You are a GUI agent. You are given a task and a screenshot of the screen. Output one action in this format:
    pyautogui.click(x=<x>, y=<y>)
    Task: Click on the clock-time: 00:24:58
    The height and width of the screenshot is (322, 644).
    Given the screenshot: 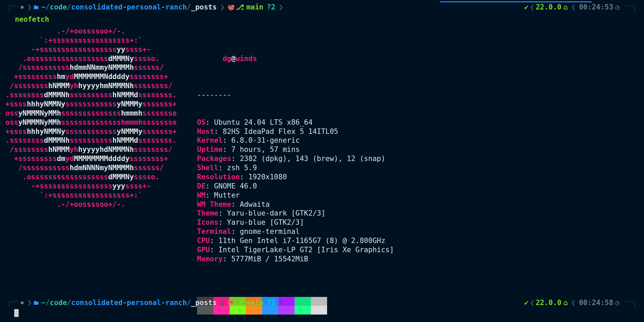 What is the action you would take?
    pyautogui.click(x=596, y=303)
    